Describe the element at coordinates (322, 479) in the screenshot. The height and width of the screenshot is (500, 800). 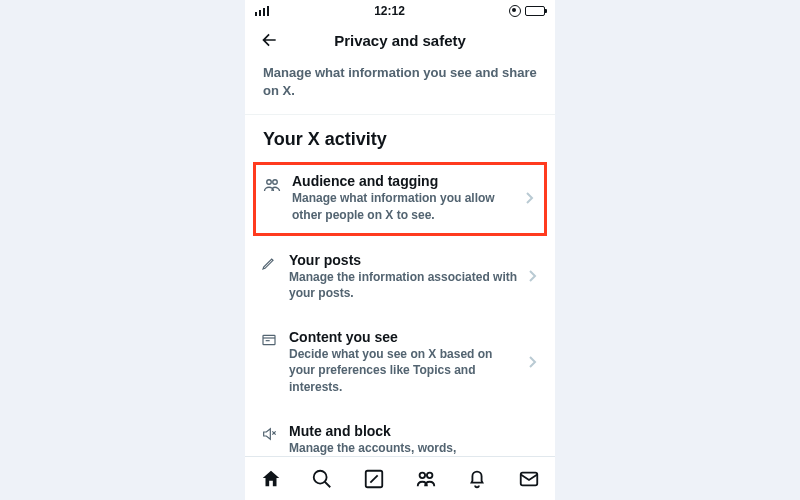
I see `nav-search` at that location.